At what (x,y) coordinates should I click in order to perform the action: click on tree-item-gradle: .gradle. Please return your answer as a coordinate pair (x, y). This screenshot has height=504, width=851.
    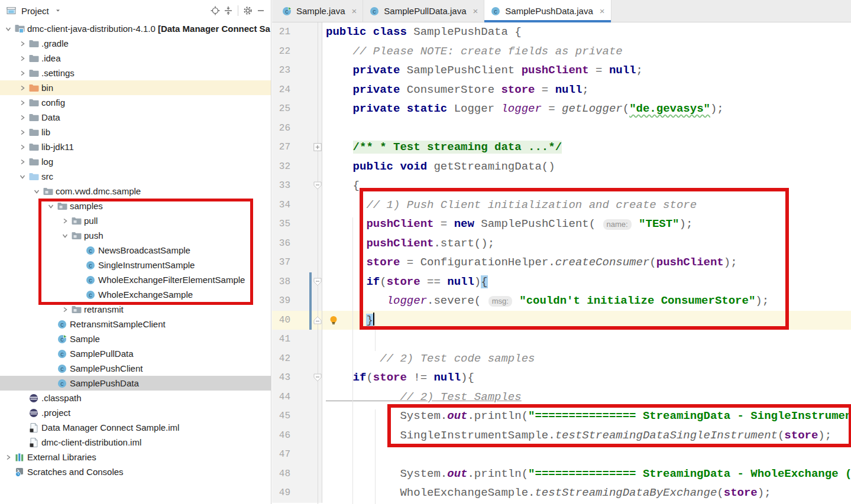
    Looking at the image, I should click on (135, 44).